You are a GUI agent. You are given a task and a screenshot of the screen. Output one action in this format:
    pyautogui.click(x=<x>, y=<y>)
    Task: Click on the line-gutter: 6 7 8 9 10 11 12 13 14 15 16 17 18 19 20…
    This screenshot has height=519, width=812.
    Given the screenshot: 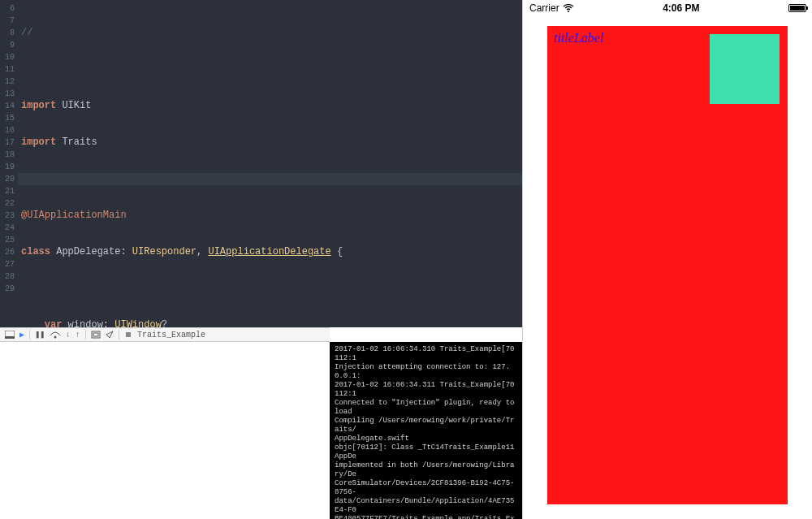 What is the action you would take?
    pyautogui.click(x=9, y=164)
    